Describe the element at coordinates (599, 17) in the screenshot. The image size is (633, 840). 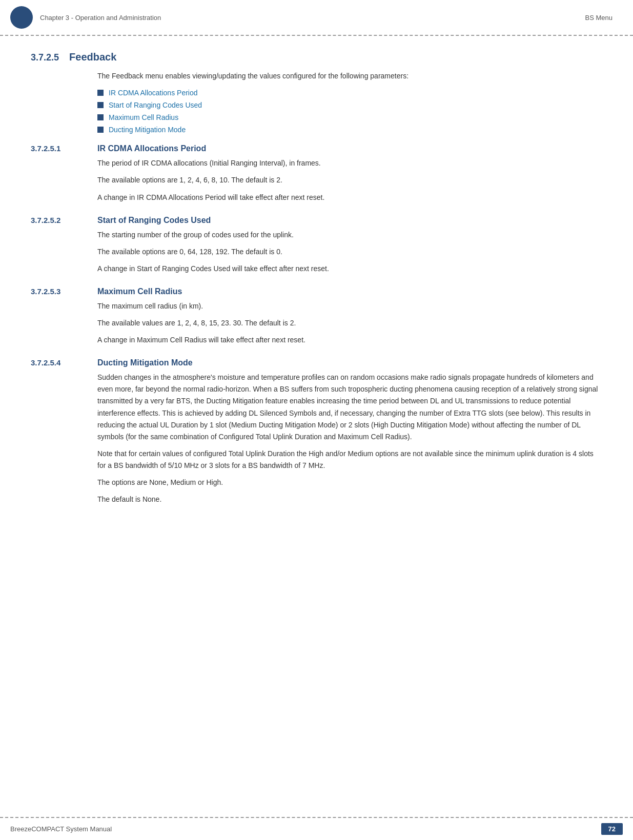
I see `section-label: BS Menu` at that location.